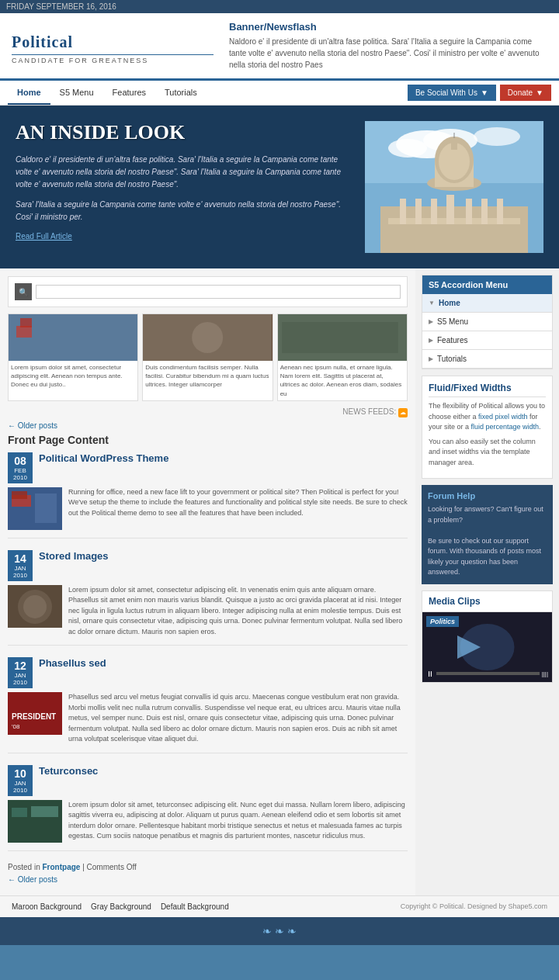  I want to click on card-1: Lorem ipsum dolor sit amet, consectetur …, so click(73, 357).